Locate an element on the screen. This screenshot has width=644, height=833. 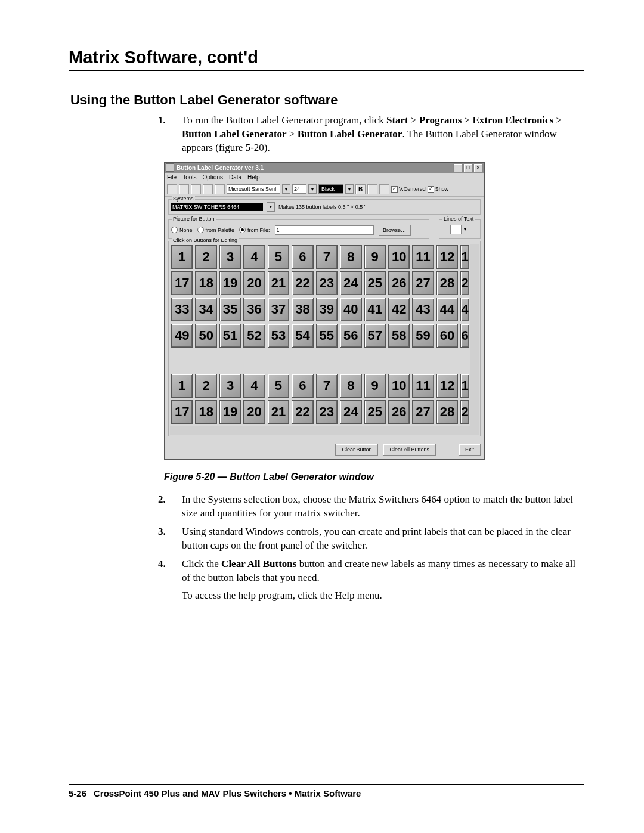
size-dropdown-icon: ▼ is located at coordinates (312, 189).